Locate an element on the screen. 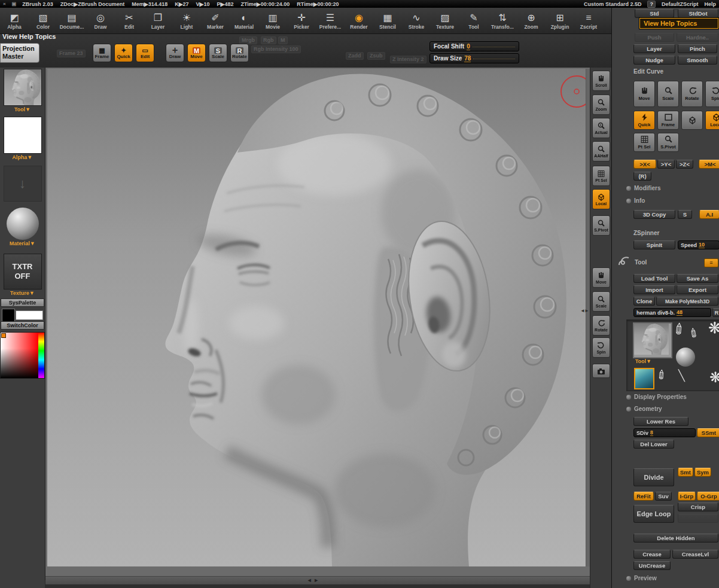  refit-button: ReFit is located at coordinates (644, 496).